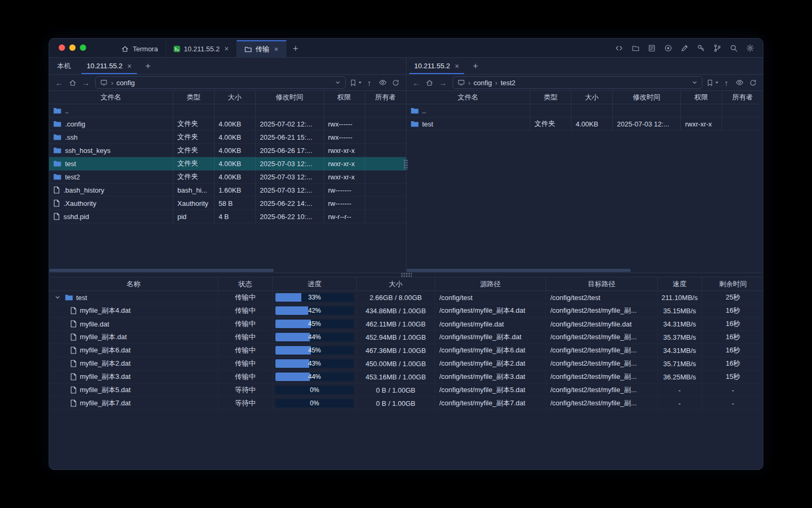  What do you see at coordinates (585, 270) in the screenshot?
I see `right-horizontal-scrollbar` at bounding box center [585, 270].